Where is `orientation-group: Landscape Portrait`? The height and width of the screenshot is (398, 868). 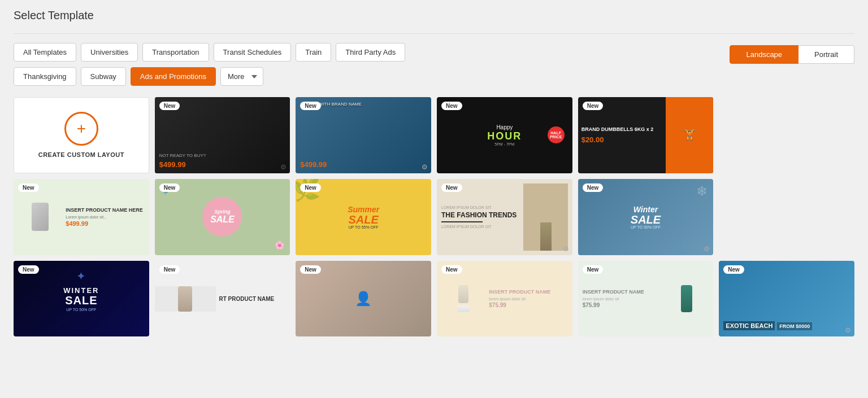
orientation-group: Landscape Portrait is located at coordinates (792, 54).